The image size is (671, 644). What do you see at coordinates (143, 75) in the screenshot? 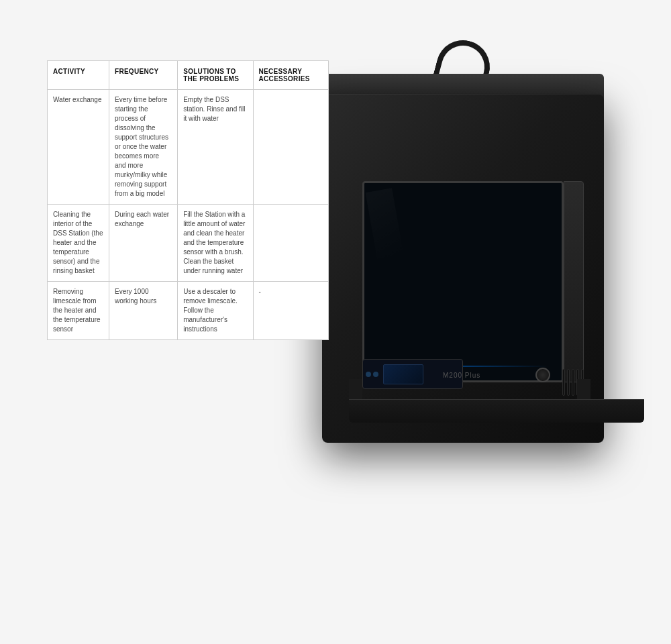
I see `header-frequency: FREQUENCY` at bounding box center [143, 75].